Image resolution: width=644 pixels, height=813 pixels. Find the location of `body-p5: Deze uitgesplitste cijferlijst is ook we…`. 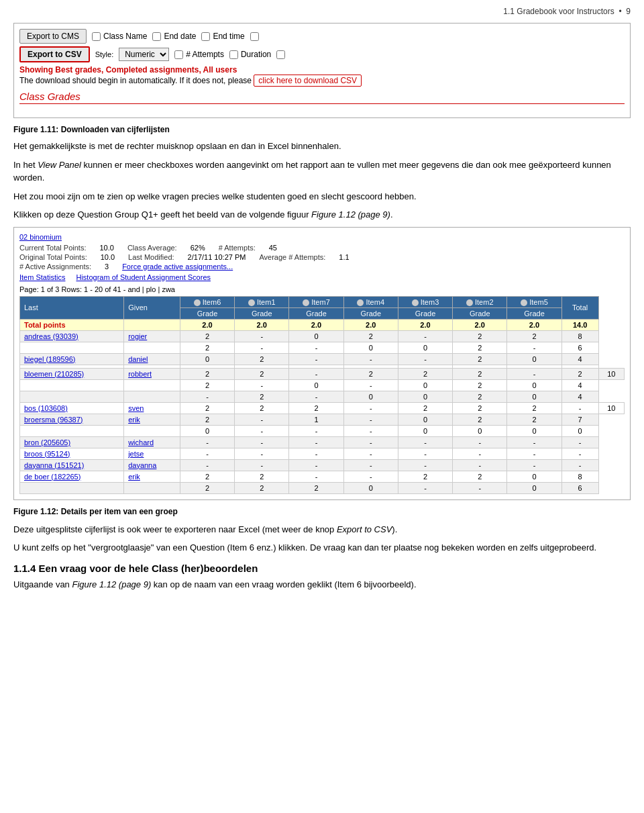

body-p5: Deze uitgesplitste cijferlijst is ook we… is located at coordinates (322, 530).